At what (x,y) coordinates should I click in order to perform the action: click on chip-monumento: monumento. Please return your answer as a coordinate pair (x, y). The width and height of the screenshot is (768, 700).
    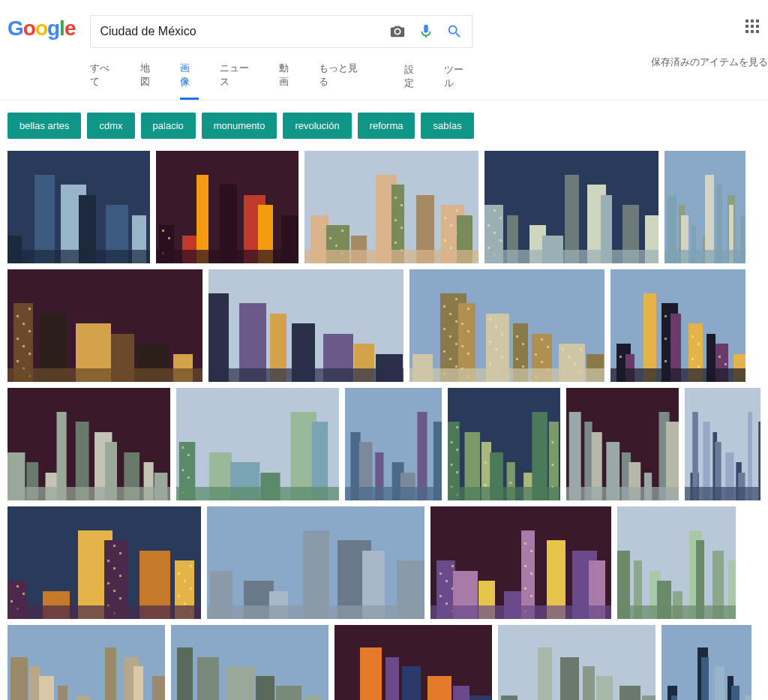
    Looking at the image, I should click on (240, 126).